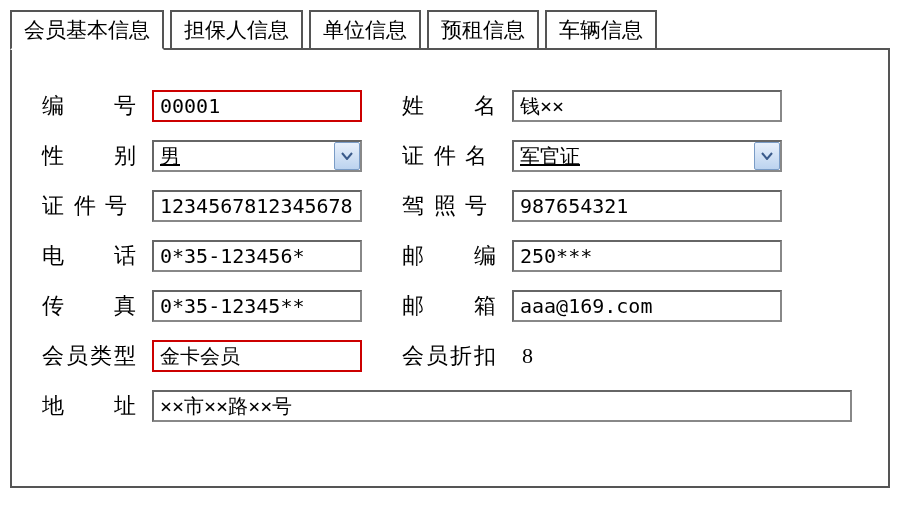 Image resolution: width=900 pixels, height=510 pixels. I want to click on tab-prerent: 预租信息, so click(483, 30).